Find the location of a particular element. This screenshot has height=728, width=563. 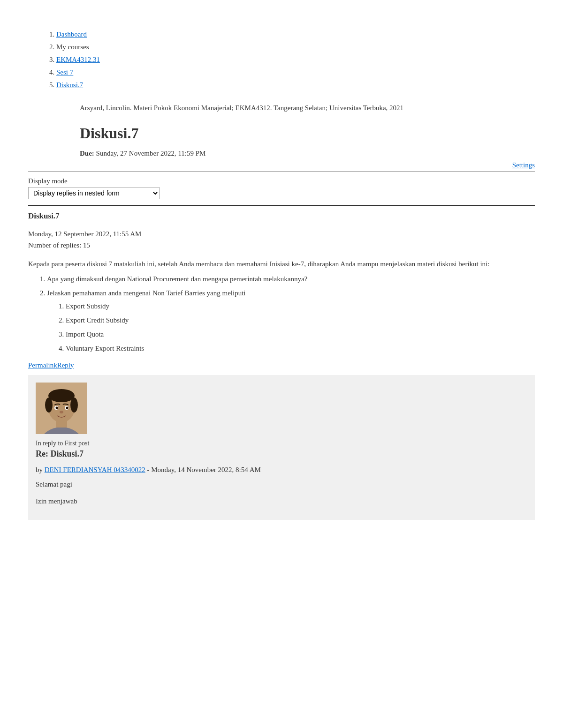

avatar-svg is located at coordinates (61, 408).